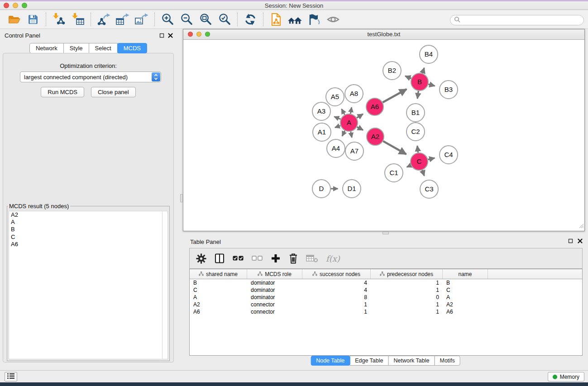  Describe the element at coordinates (337, 305) in the screenshot. I see `cell-successor-nodes: 1` at that location.